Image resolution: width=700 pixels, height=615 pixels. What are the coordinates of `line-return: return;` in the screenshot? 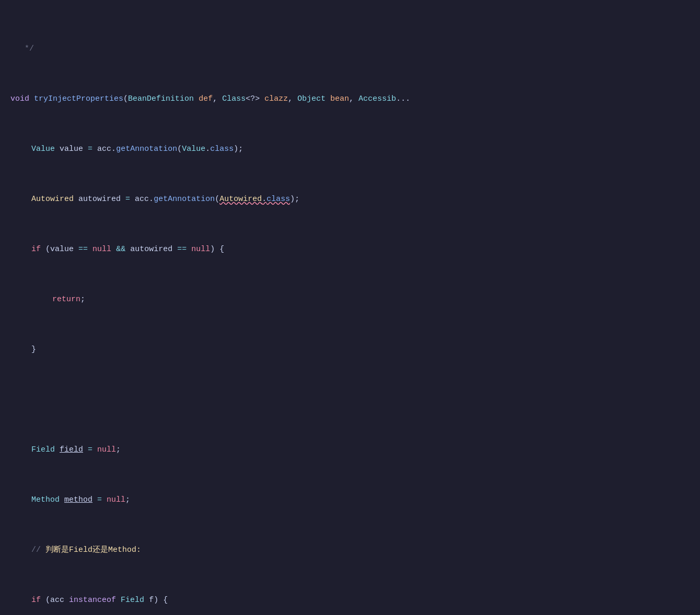 It's located at (350, 300).